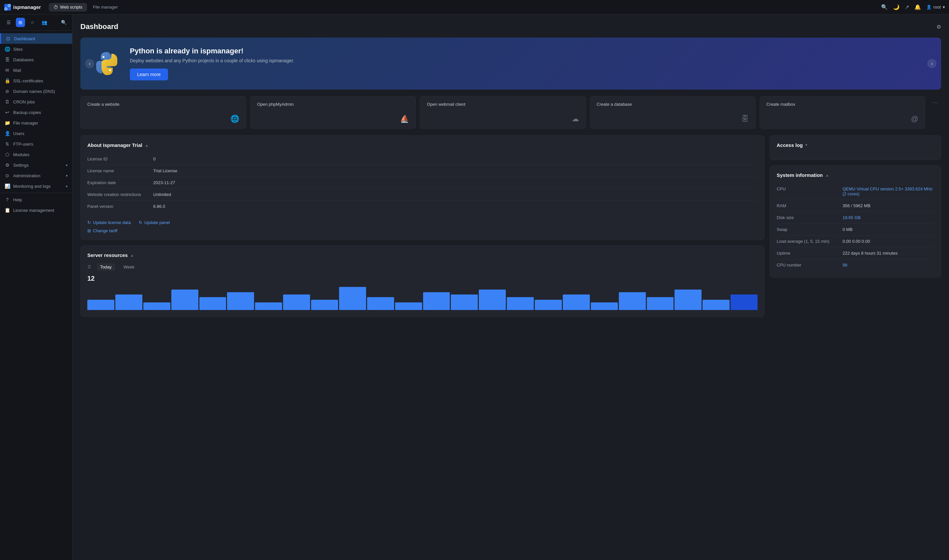 This screenshot has width=949, height=560. I want to click on theme-icon: 🌙, so click(896, 7).